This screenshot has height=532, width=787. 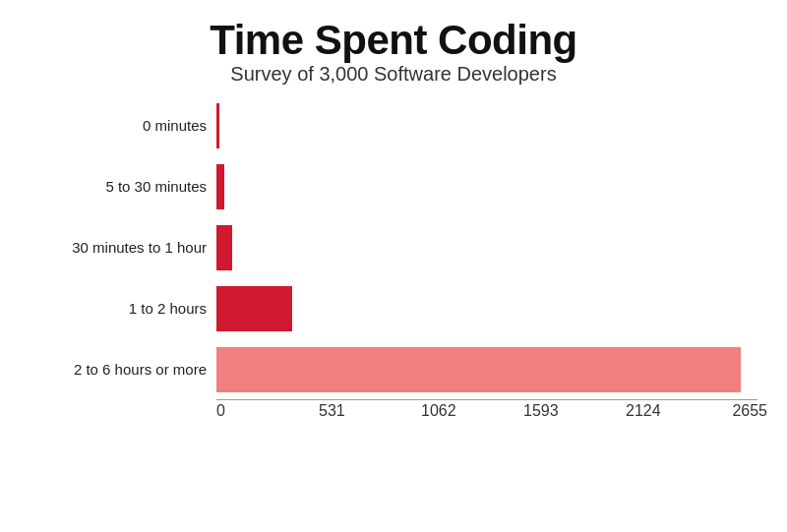 I want to click on bar-label: 2 to 6 hours or more, so click(x=118, y=370).